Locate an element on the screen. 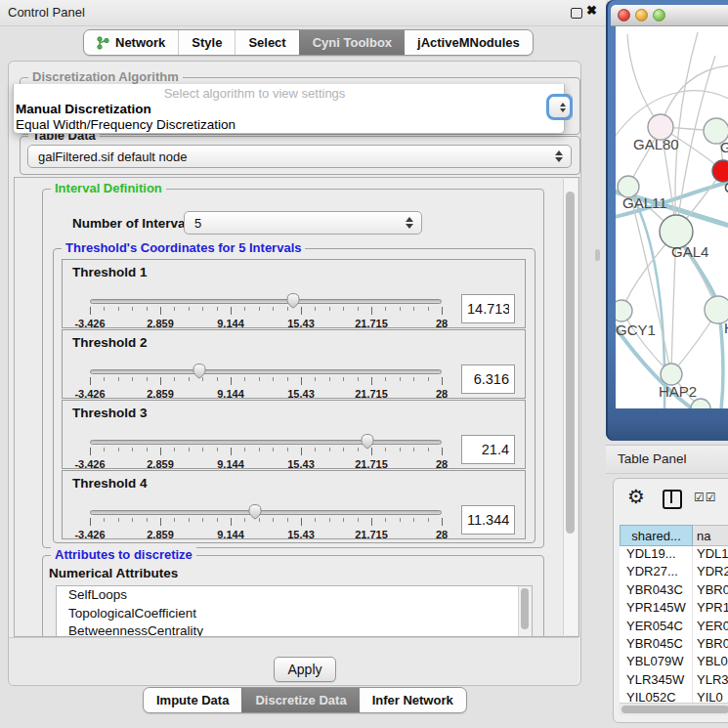 The height and width of the screenshot is (728, 728). threshold-panel: Threshold 3 -3.4262.8599.14415.4321.7152… is located at coordinates (293, 434).